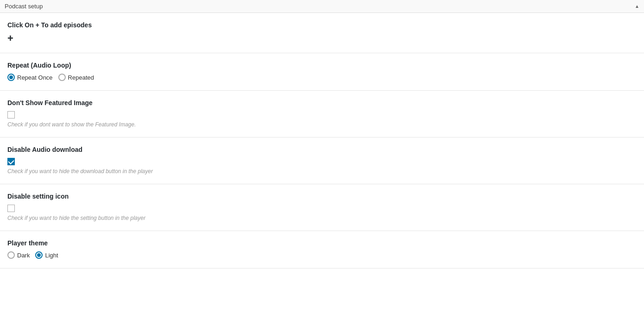  I want to click on episodes-section: Click On + To add episodes +, so click(322, 33).